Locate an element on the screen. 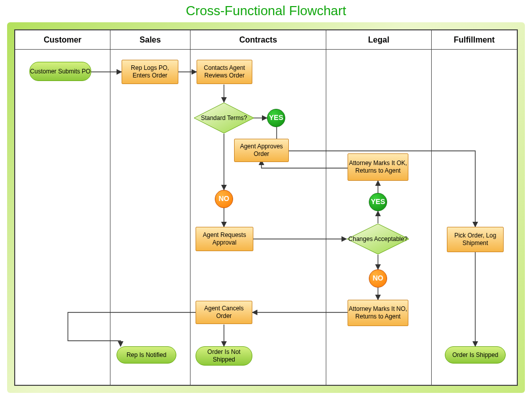 This screenshot has height=400, width=532. process-pick-order: Pick Order, Log Shipment is located at coordinates (475, 239).